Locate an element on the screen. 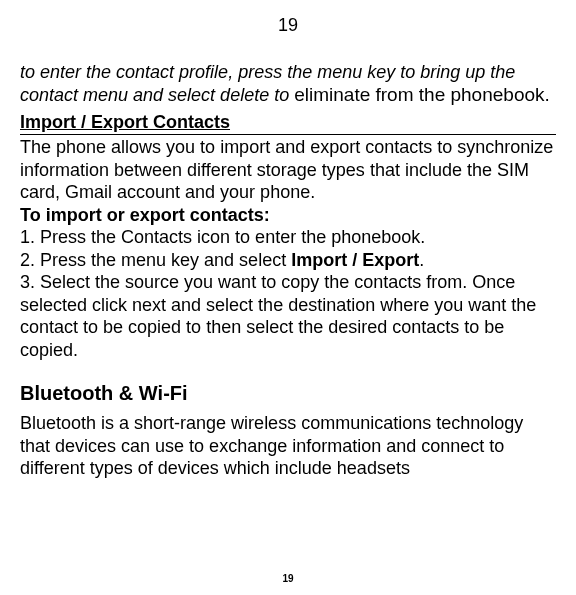  intro-paragraph: to enter the contact profile, press the … is located at coordinates (288, 84).